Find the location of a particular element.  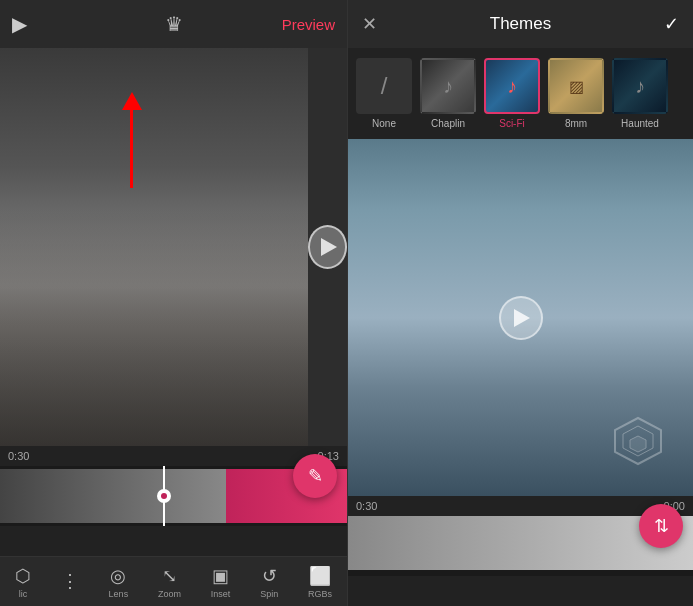

toolbar-item-vfx: ⬡ lic is located at coordinates (23, 582).